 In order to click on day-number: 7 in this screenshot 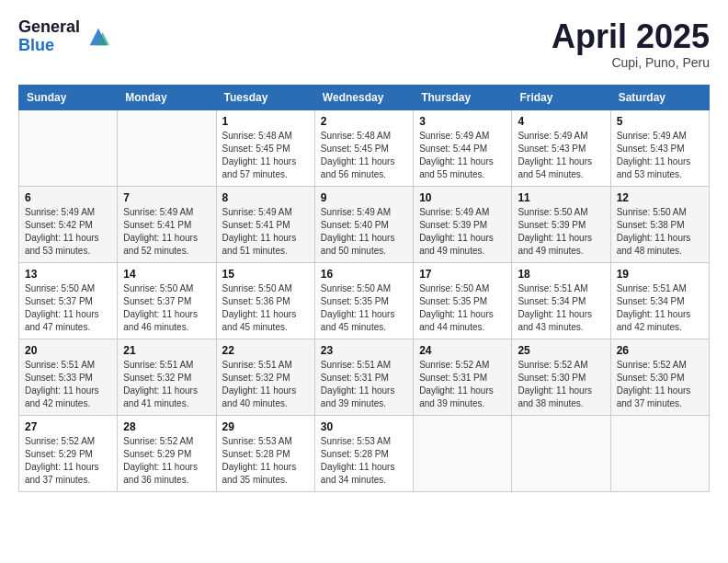, I will do `click(166, 198)`.